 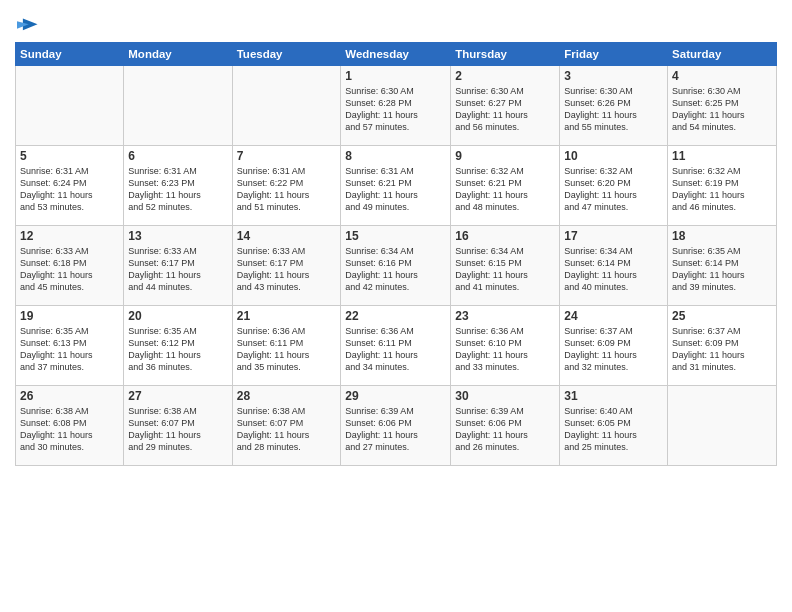 I want to click on day-info: Sunrise: 6:40 AM Sunset: 6:05 PM Dayligh…, so click(x=614, y=430).